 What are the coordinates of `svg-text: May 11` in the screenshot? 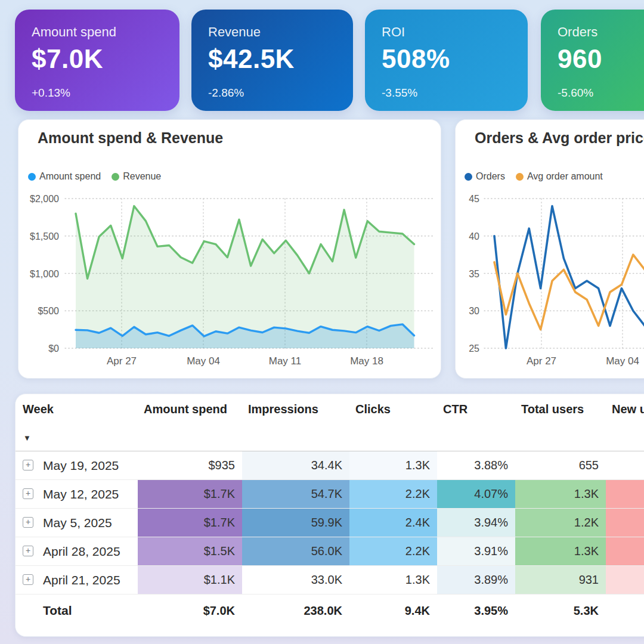 It's located at (285, 361).